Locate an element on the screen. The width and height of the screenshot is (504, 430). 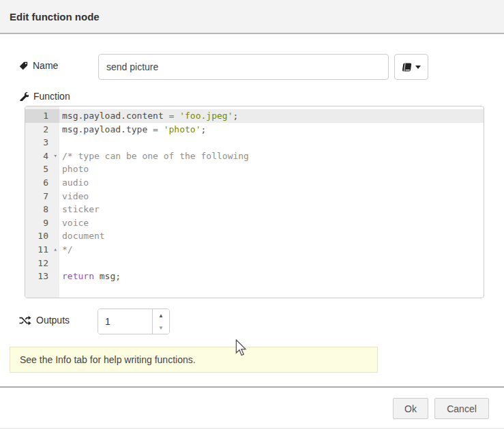
code-line-text: msg.payload.type = 'photo'; is located at coordinates (132, 130).